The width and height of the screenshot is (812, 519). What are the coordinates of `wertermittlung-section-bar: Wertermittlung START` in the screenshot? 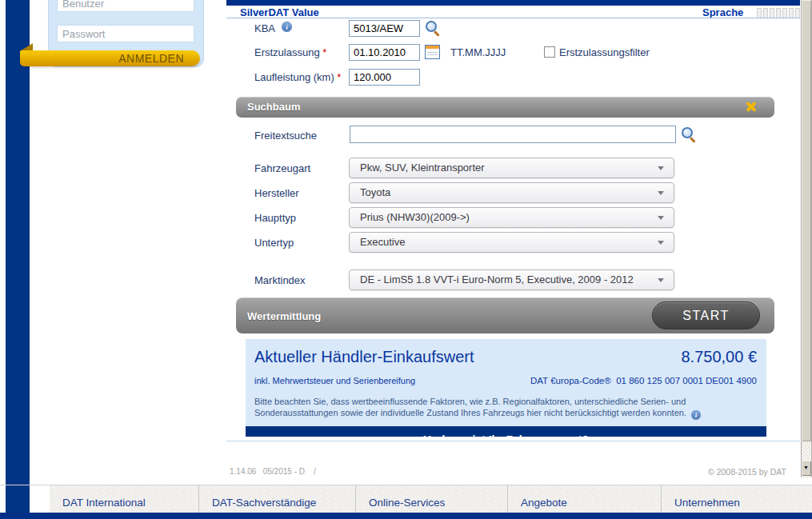 It's located at (506, 315).